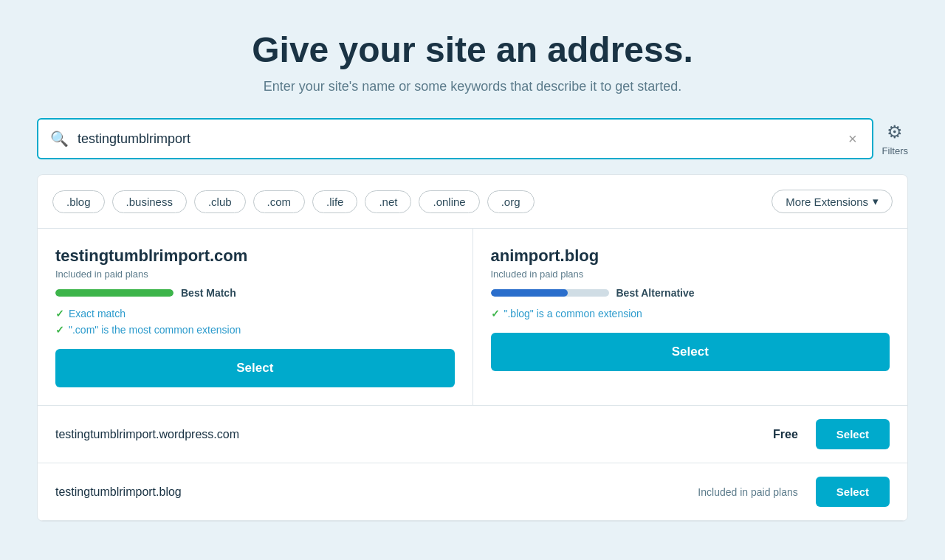  I want to click on check-text-0-0: Exact match, so click(97, 314).